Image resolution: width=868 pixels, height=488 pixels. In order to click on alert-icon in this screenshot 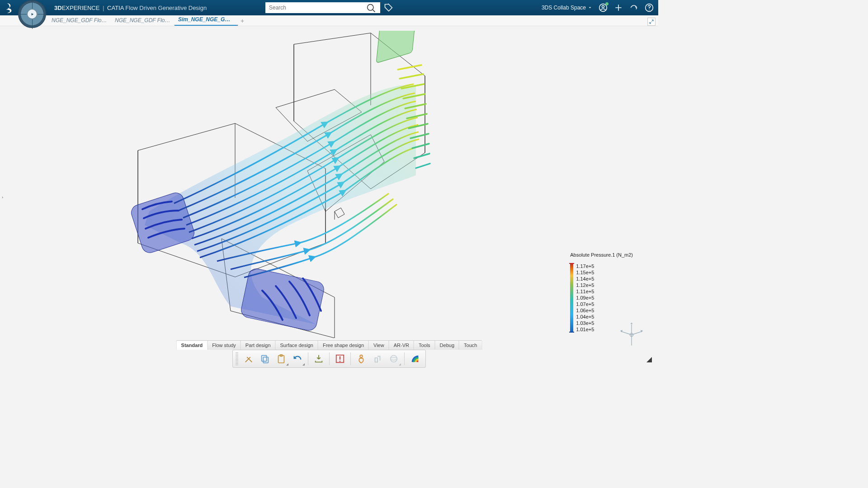, I will do `click(340, 359)`.